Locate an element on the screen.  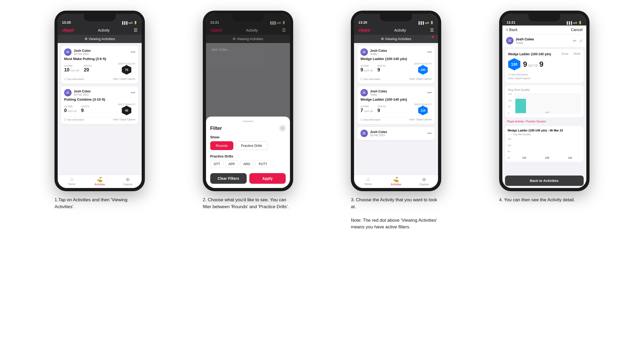
apply-button: Apply is located at coordinates (267, 178).